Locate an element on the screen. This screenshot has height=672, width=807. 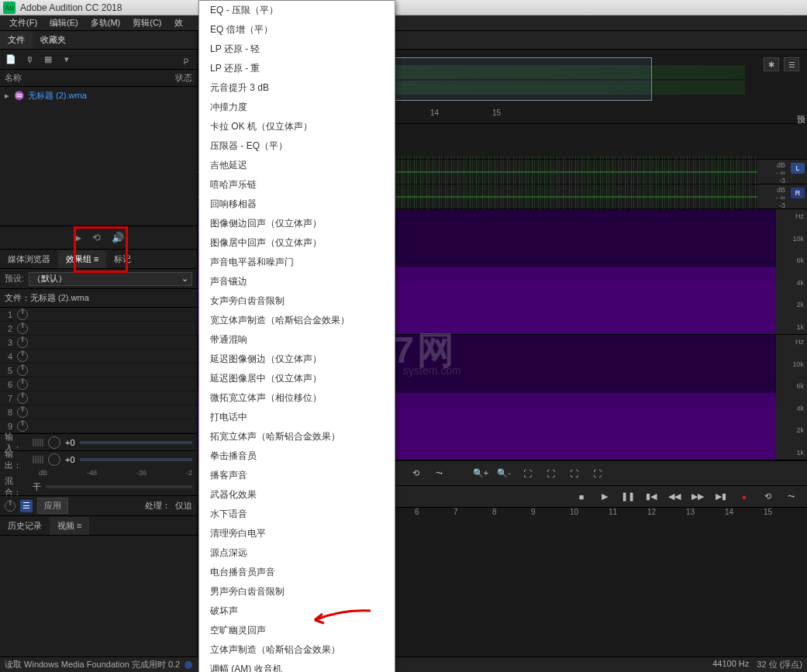
menu-clip: 剪辑(C) is located at coordinates (147, 23).